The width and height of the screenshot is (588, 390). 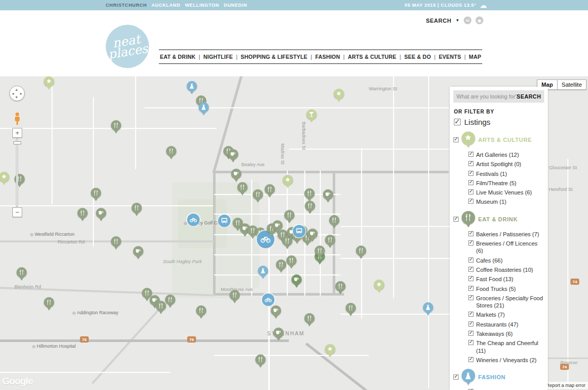 What do you see at coordinates (507, 261) in the screenshot?
I see `filter-item-cafes-66: Cafes (66)` at bounding box center [507, 261].